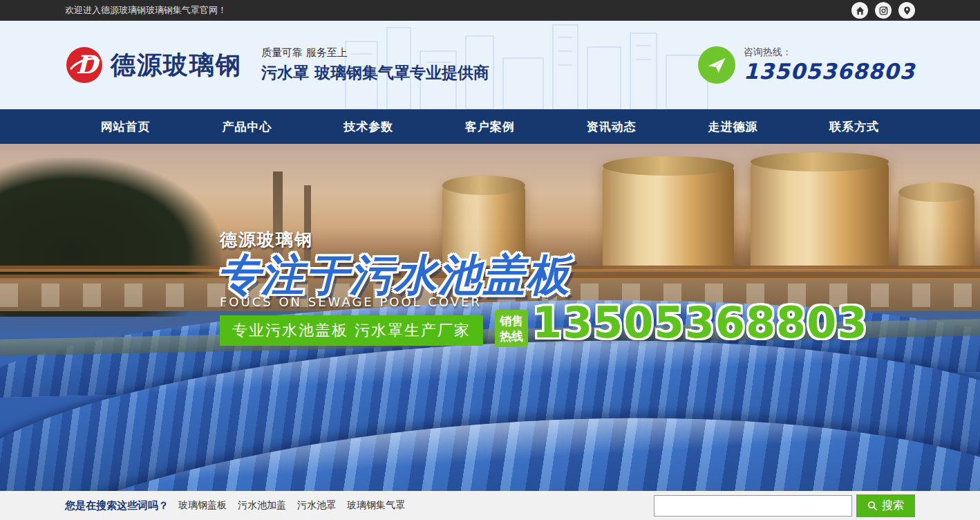 This screenshot has width=980, height=520. What do you see at coordinates (883, 10) in the screenshot?
I see `social-links` at bounding box center [883, 10].